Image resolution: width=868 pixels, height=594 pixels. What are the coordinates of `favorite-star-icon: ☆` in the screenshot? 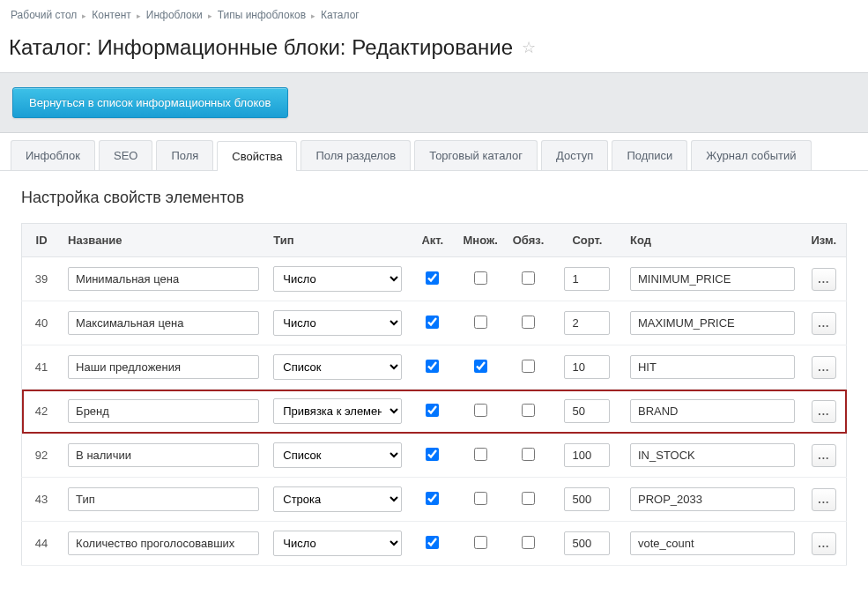 It's located at (529, 48).